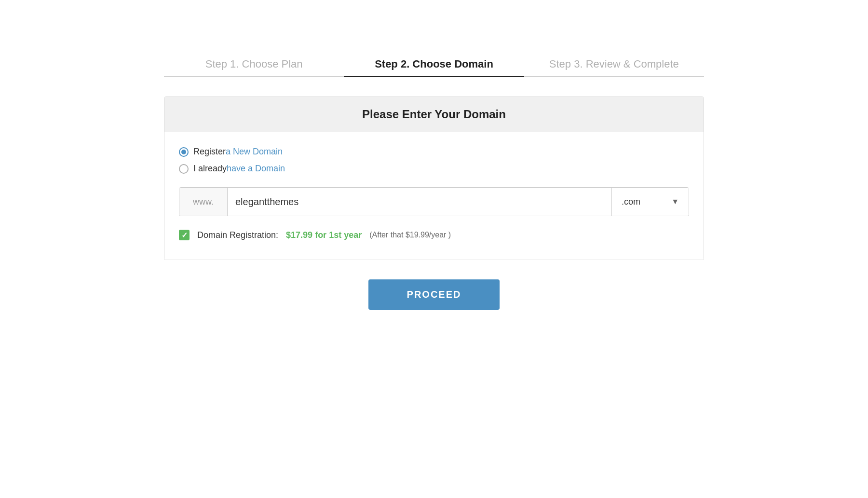  I want to click on step-2-underline, so click(434, 77).